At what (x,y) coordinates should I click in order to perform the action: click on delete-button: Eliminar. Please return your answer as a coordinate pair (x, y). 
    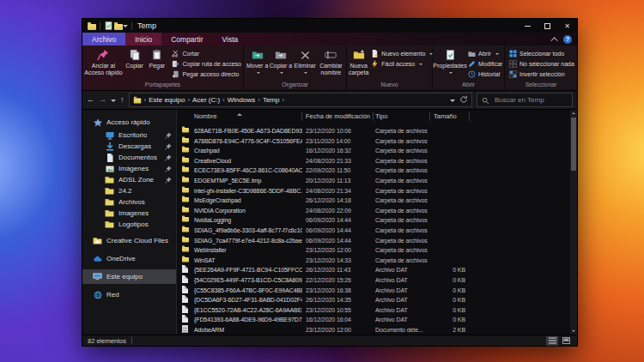
    Looking at the image, I should click on (306, 62).